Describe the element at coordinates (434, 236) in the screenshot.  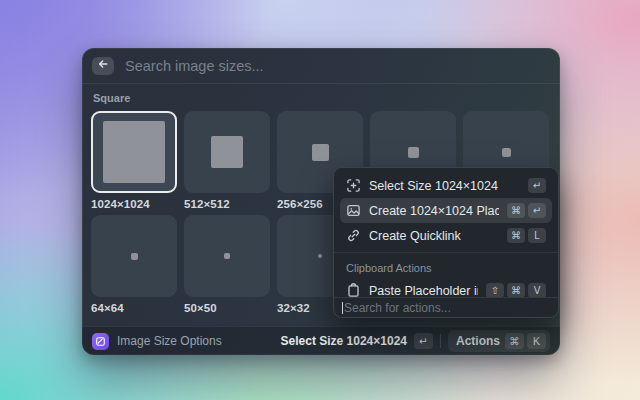
I see `menu-item-label: Create Quicklink` at that location.